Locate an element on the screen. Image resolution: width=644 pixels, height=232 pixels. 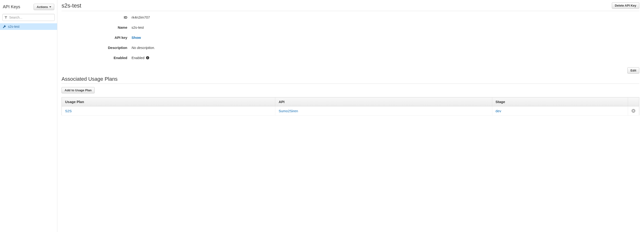
col-action is located at coordinates (634, 102).